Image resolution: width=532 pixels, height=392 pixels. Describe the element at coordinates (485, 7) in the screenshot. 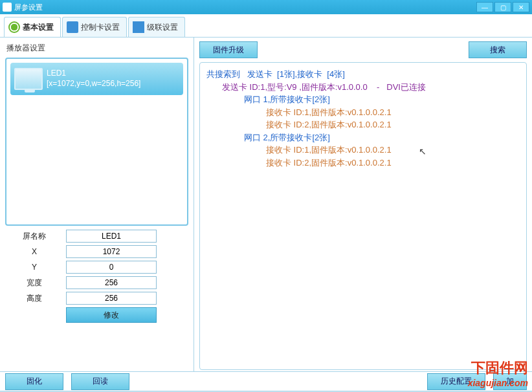

I see `minimize-button: —` at that location.